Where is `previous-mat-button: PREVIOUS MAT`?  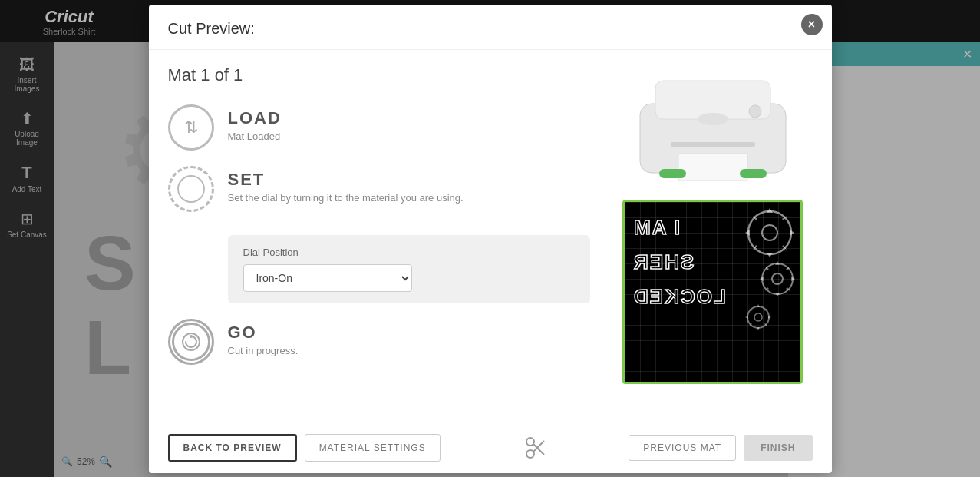
previous-mat-button: PREVIOUS MAT is located at coordinates (682, 448).